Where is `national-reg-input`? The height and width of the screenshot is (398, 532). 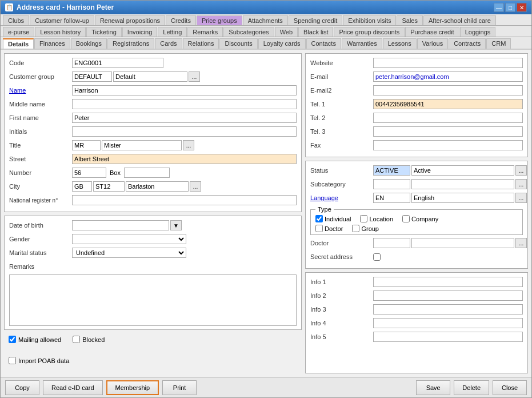
national-reg-input is located at coordinates (184, 200).